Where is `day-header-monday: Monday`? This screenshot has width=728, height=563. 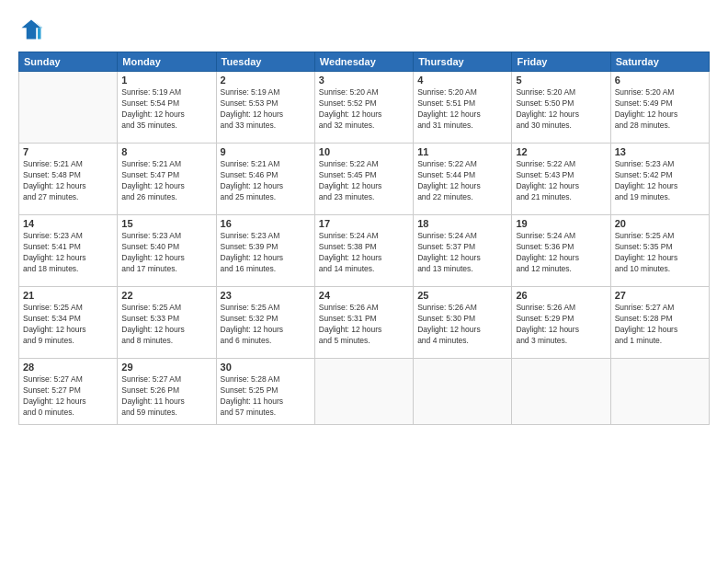 day-header-monday: Monday is located at coordinates (167, 63).